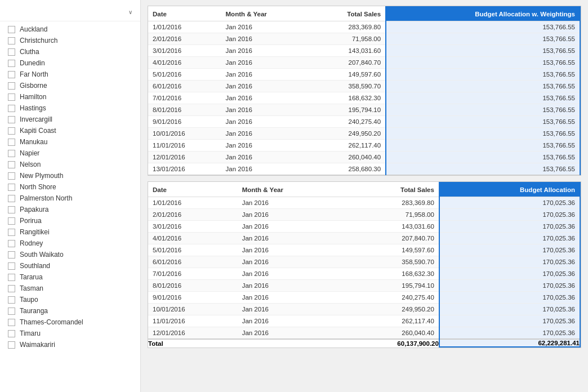 This screenshot has width=588, height=392. Describe the element at coordinates (70, 119) in the screenshot. I see `sidebar-item-invercargill: Invercargill` at that location.